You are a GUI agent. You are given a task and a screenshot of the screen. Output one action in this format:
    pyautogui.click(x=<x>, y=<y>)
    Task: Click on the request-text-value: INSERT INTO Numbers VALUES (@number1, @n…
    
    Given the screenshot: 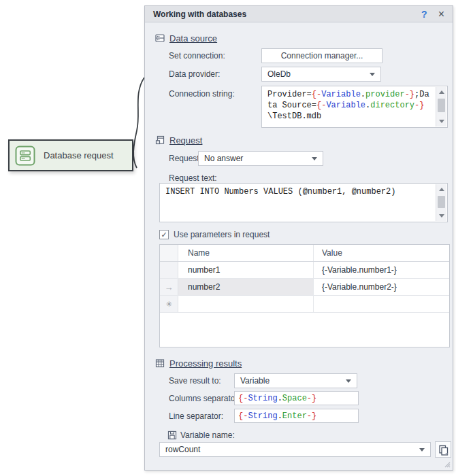 What is the action you would take?
    pyautogui.click(x=304, y=190)
    